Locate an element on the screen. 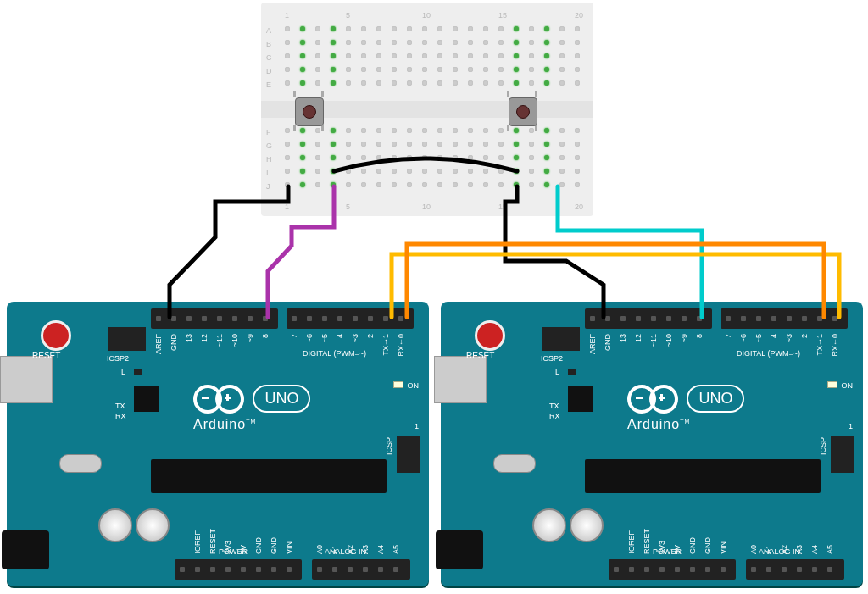  pin- is located at coordinates (182, 569).